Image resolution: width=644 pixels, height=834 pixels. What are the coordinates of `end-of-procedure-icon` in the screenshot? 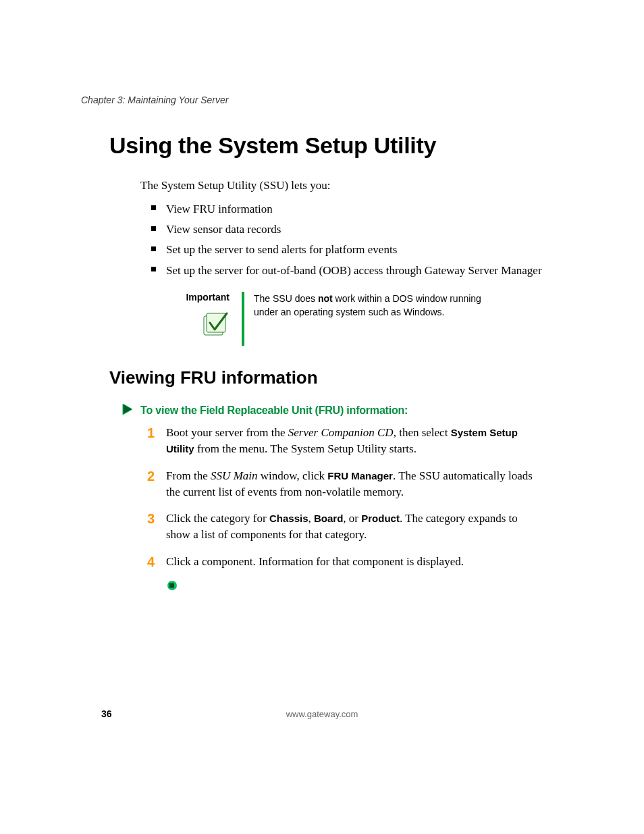 It's located at (365, 587).